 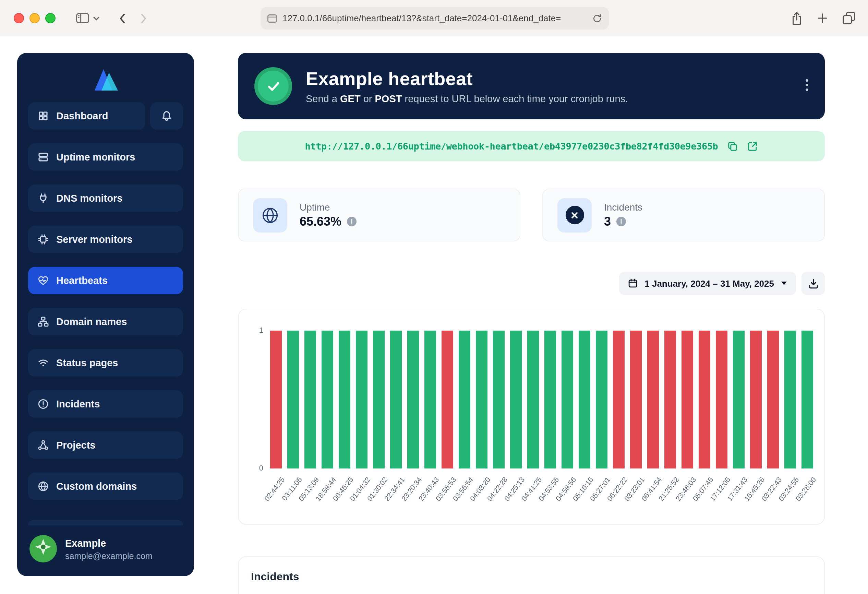 What do you see at coordinates (50, 18) in the screenshot?
I see `zoom-button` at bounding box center [50, 18].